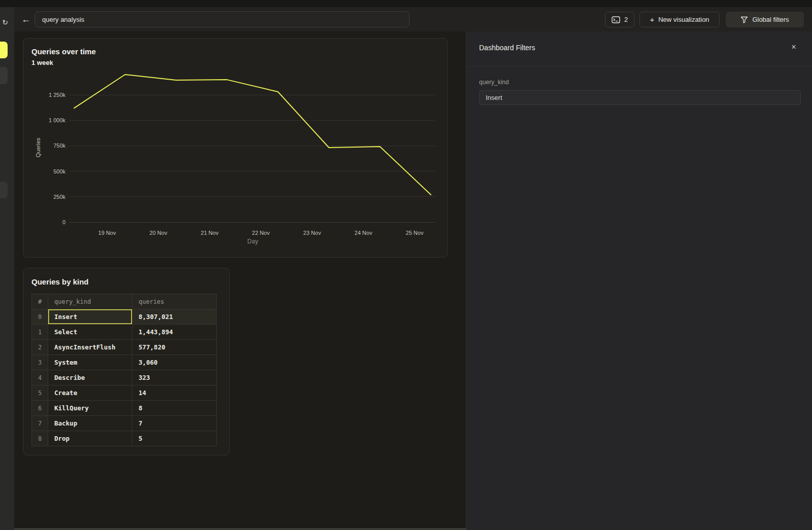 Image resolution: width=812 pixels, height=530 pixels. What do you see at coordinates (124, 378) in the screenshot?
I see `table-row: 4Describe323` at bounding box center [124, 378].